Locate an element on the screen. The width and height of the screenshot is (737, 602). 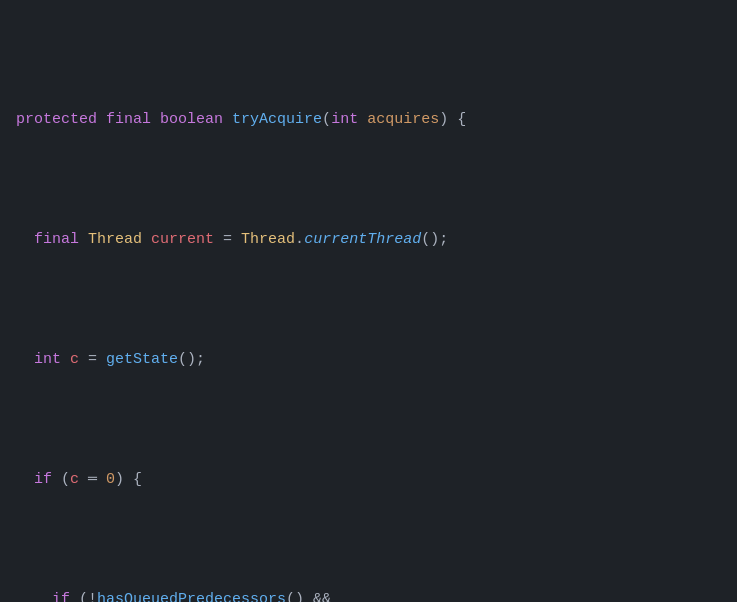
code-line-3: int c = getState(); is located at coordinates (368, 360).